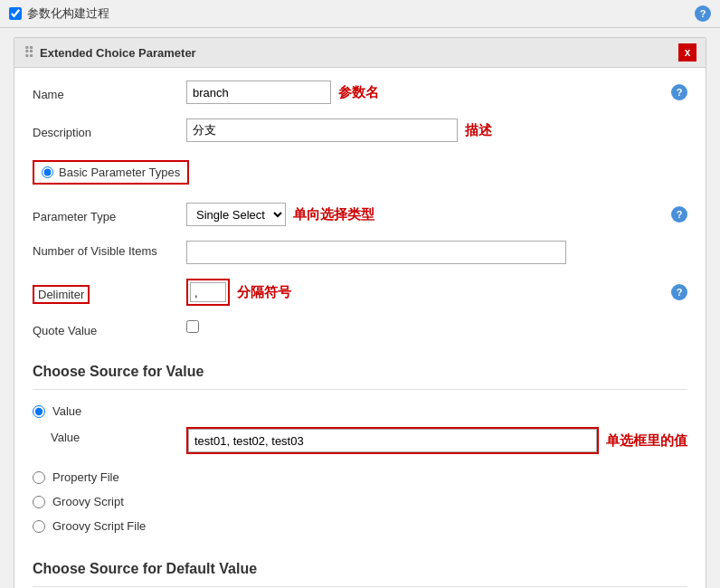  Describe the element at coordinates (110, 52) in the screenshot. I see `panel-title: ⠿ Extended Choice Parameter` at that location.